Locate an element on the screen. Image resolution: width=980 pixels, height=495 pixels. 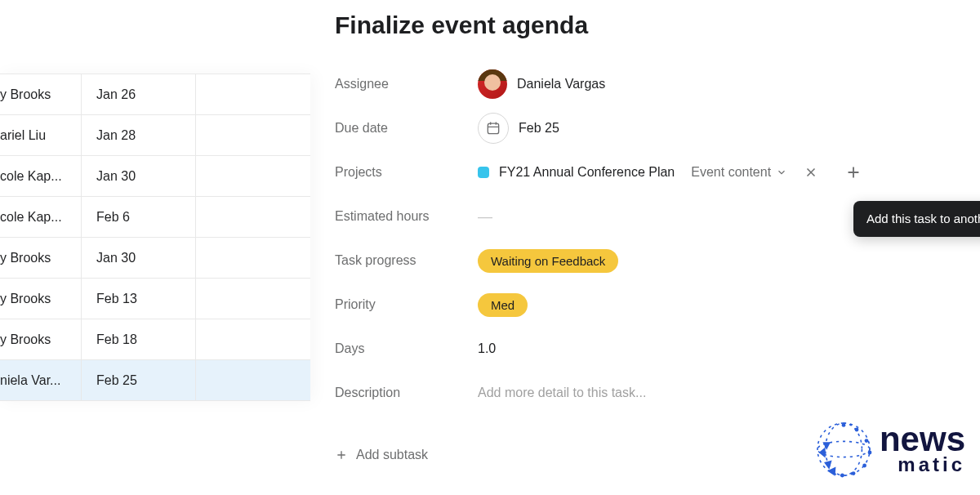
project-color-chip is located at coordinates (483, 172).